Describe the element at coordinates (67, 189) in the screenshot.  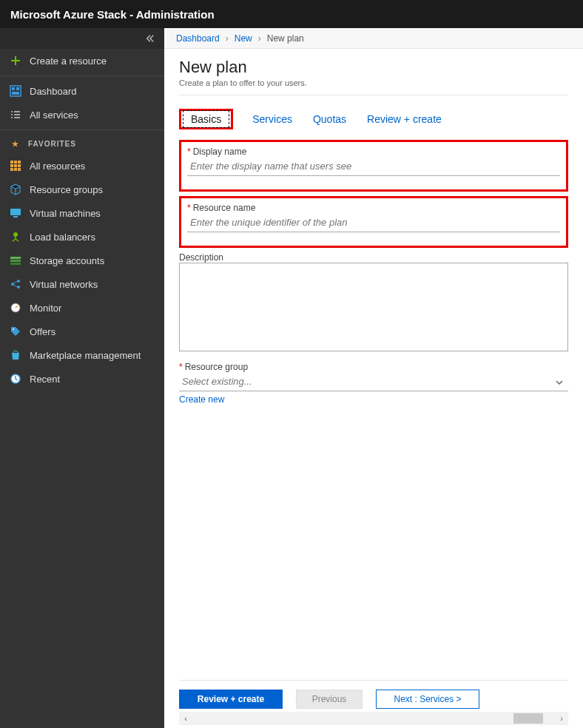
I see `sidebar-item-label: Resource groups` at that location.